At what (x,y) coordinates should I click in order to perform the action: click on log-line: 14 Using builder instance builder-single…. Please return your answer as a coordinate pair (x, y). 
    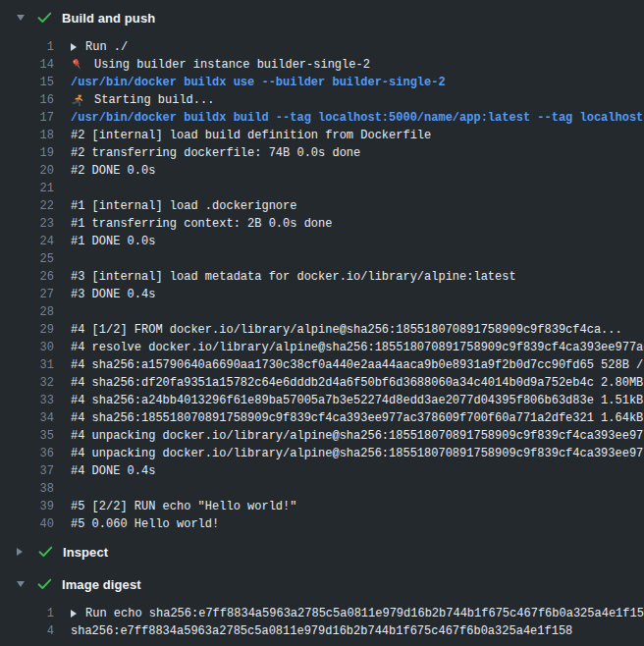
    Looking at the image, I should click on (322, 65).